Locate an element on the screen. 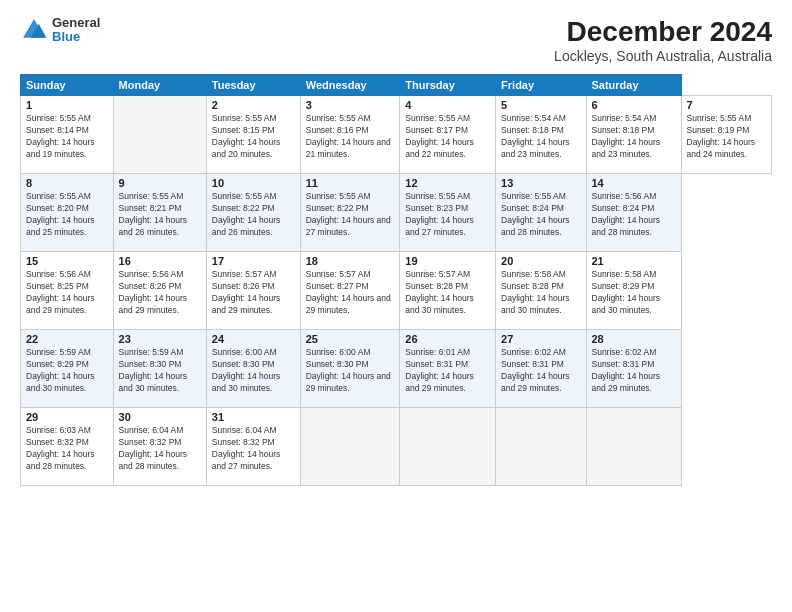  header: General Blue December 2024 Lockleys, Sou… is located at coordinates (396, 40).